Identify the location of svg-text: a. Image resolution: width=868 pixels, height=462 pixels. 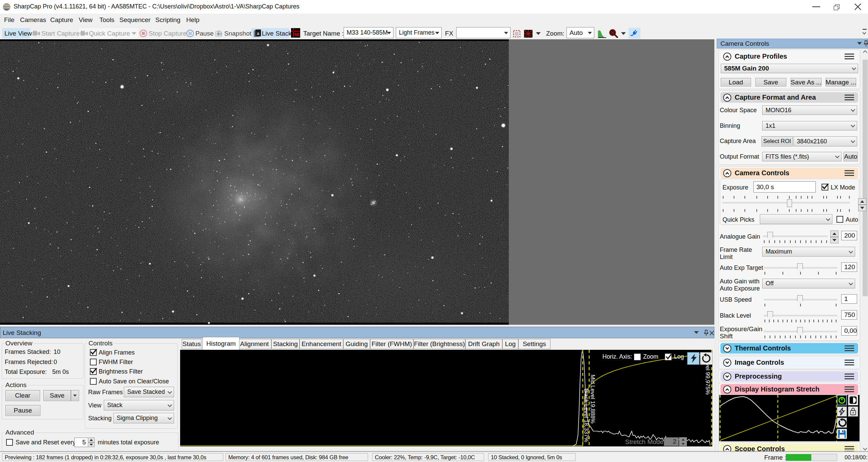
(258, 33).